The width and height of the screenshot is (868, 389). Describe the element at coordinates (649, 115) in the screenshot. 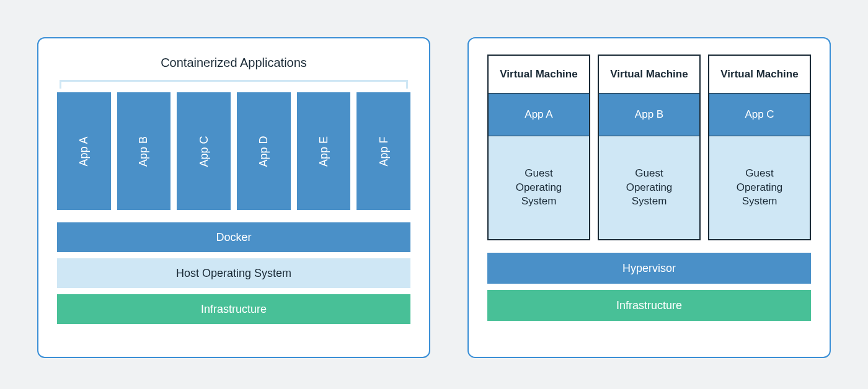

I see `vm-app-layer: App B` at that location.